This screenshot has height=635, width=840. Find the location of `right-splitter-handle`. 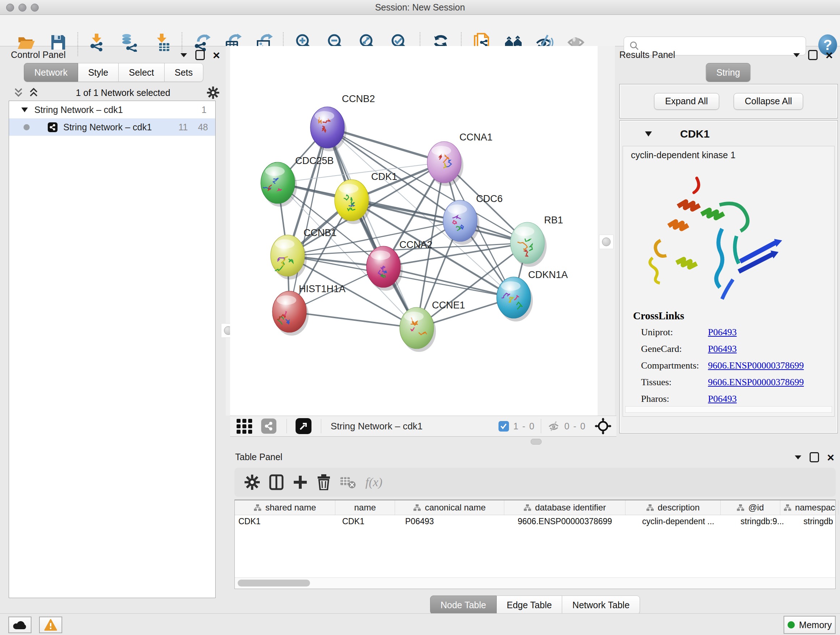

right-splitter-handle is located at coordinates (606, 242).